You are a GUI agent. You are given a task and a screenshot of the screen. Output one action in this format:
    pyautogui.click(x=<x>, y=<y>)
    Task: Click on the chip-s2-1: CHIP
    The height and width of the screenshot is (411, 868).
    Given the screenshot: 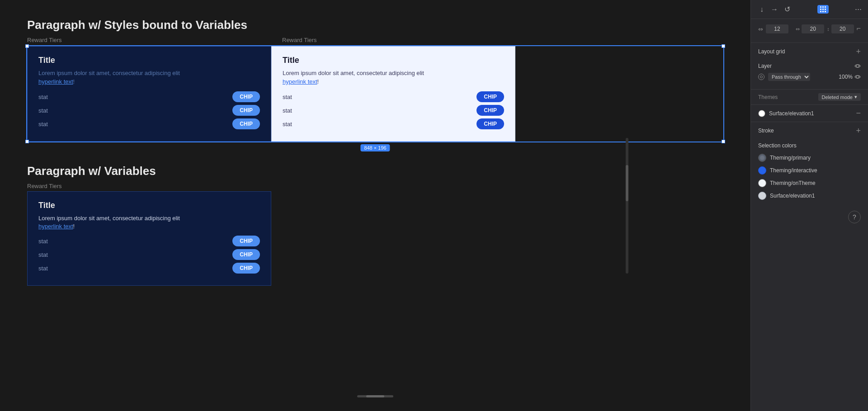 What is the action you would take?
    pyautogui.click(x=246, y=241)
    